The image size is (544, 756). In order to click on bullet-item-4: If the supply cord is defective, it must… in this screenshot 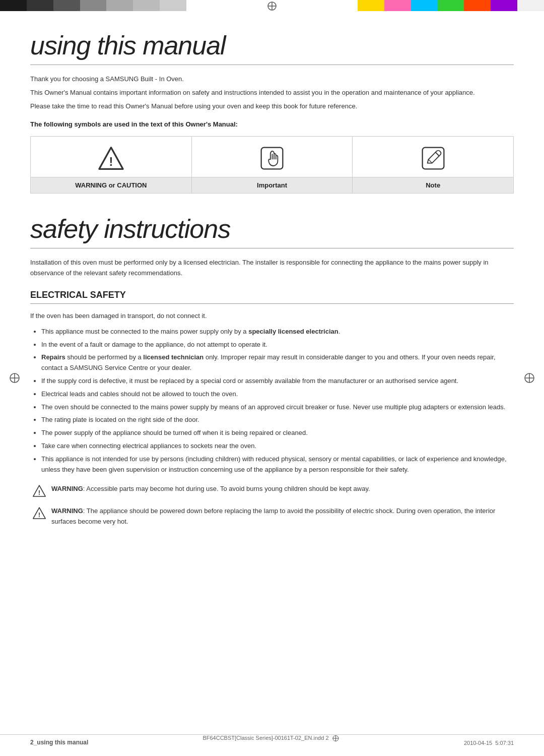, I will do `click(278, 381)`.